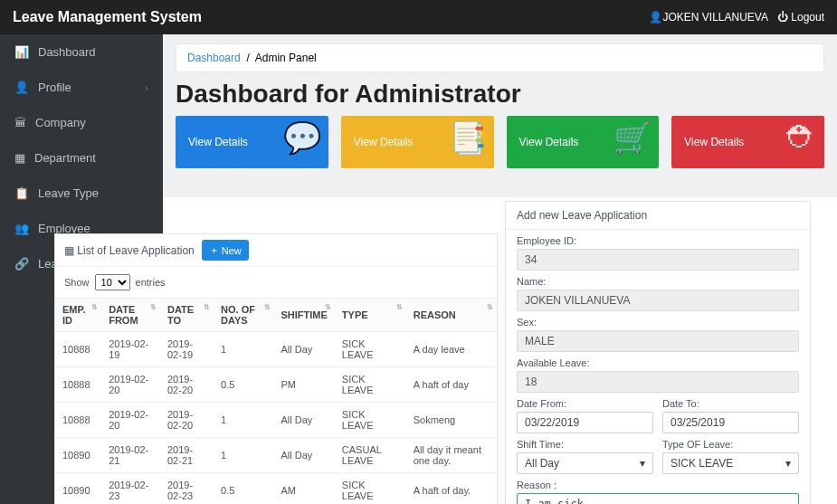 This screenshot has height=504, width=837. Describe the element at coordinates (243, 315) in the screenshot. I see `table-header: NO. OF DAYS⇅` at that location.